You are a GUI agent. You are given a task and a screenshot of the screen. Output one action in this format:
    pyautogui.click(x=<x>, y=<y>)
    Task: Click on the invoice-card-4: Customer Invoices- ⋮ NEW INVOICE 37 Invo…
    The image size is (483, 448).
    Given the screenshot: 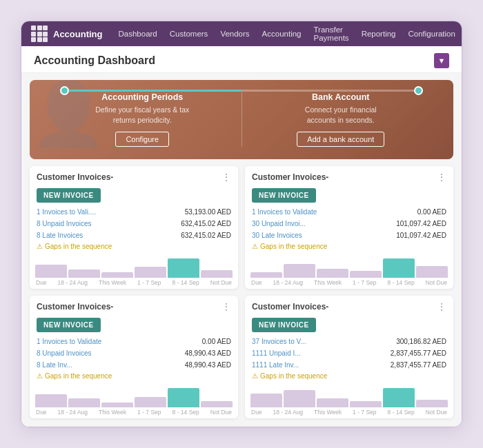 What is the action you would take?
    pyautogui.click(x=349, y=357)
    